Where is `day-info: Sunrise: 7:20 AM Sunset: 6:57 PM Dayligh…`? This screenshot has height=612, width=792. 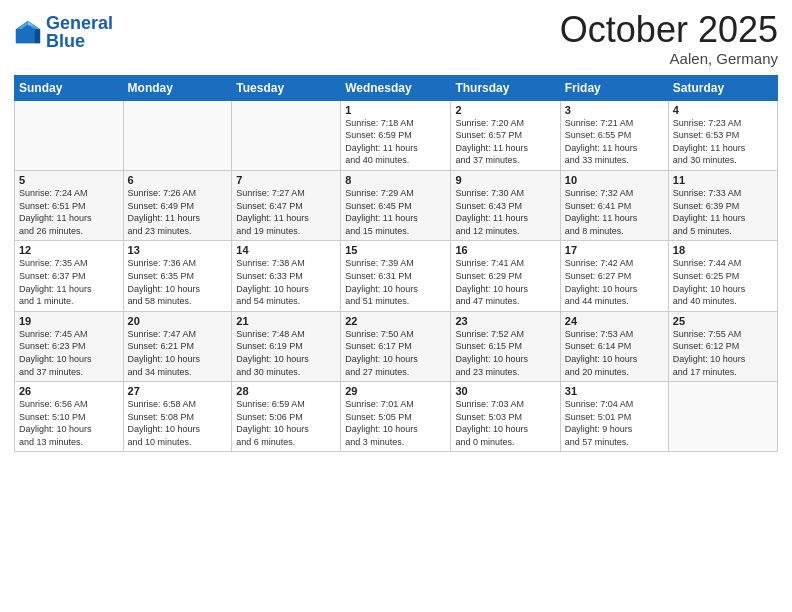 day-info: Sunrise: 7:20 AM Sunset: 6:57 PM Dayligh… is located at coordinates (505, 142).